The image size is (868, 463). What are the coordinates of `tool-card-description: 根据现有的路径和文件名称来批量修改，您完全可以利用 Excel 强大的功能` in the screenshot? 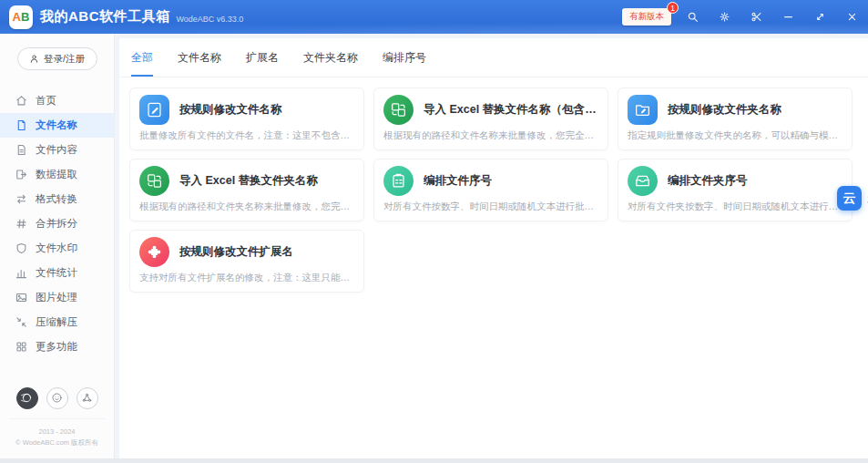 It's located at (491, 136).